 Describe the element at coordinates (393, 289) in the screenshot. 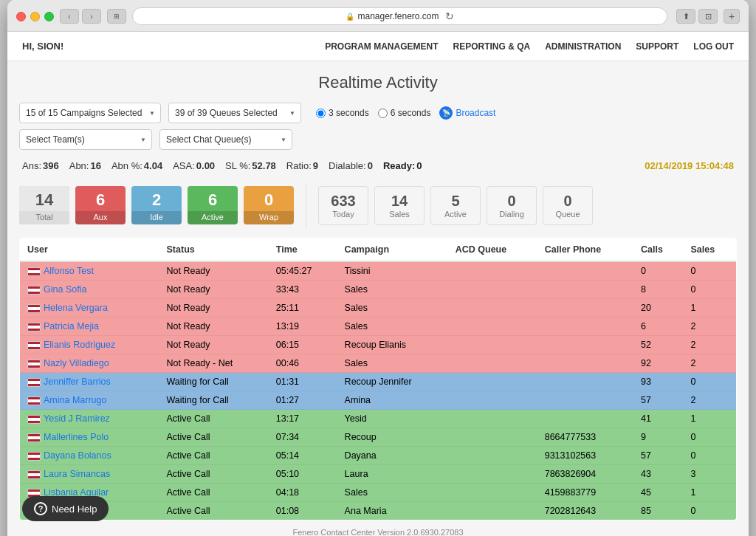

I see `cell-campaign-1: Sales` at that location.